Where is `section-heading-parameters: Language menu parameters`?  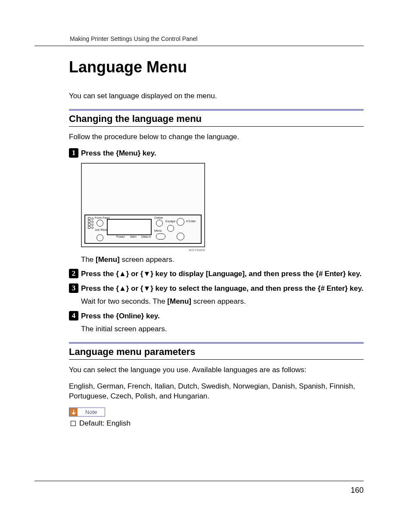
section-heading-parameters: Language menu parameters is located at coordinates (216, 352).